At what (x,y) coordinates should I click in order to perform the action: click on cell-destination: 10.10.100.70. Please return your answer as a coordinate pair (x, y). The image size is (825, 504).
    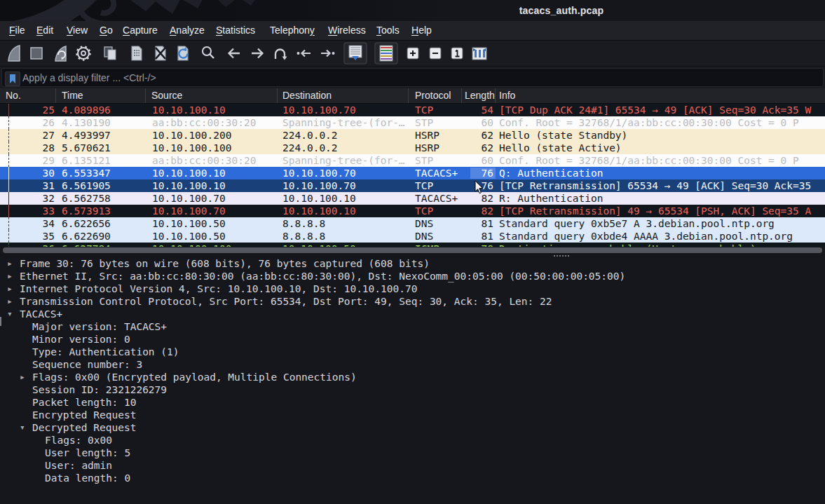
    Looking at the image, I should click on (343, 110).